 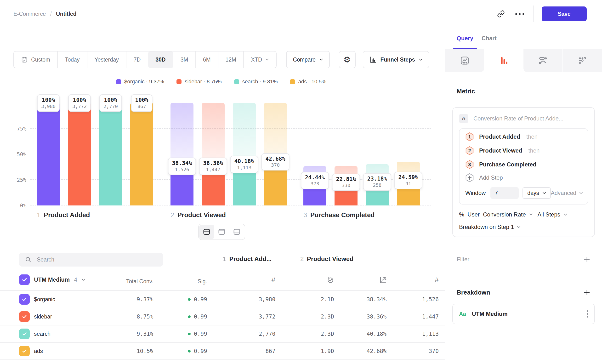 I want to click on date-range-label: 30D, so click(x=160, y=60).